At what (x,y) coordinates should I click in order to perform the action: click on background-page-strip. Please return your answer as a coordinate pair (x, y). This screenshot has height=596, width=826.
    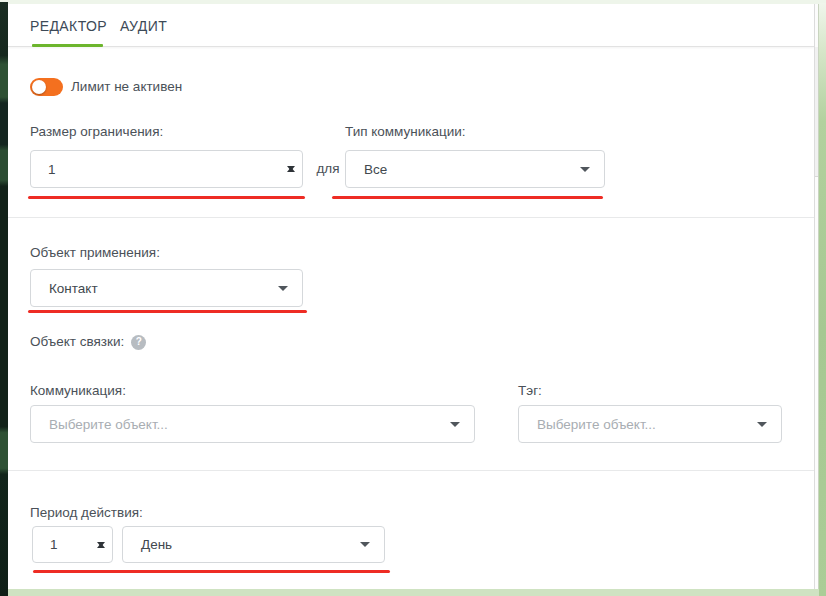
    Looking at the image, I should click on (822, 300).